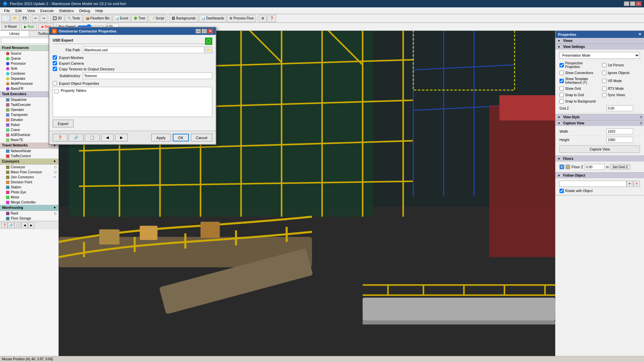 The image size is (644, 362). I want to click on dialog-maximize-button: □, so click(204, 31).